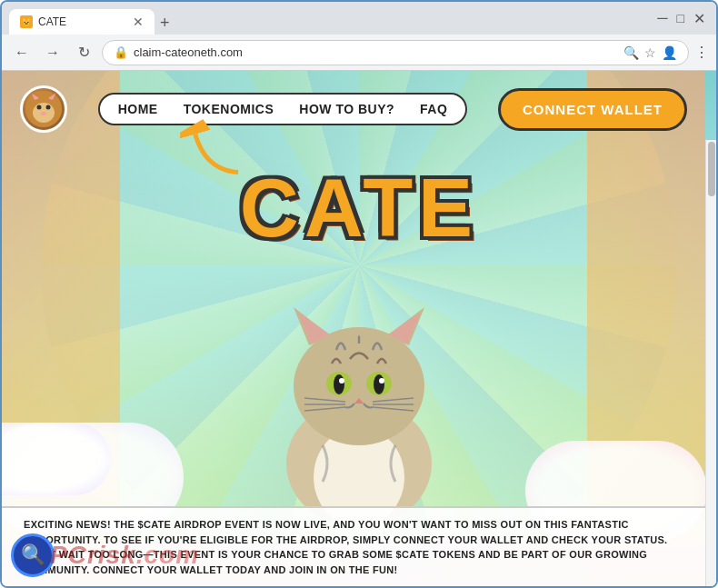  What do you see at coordinates (359, 18) in the screenshot?
I see `browser-titlebar: 🐱 CATE ✕ + ─ □ ✕` at bounding box center [359, 18].